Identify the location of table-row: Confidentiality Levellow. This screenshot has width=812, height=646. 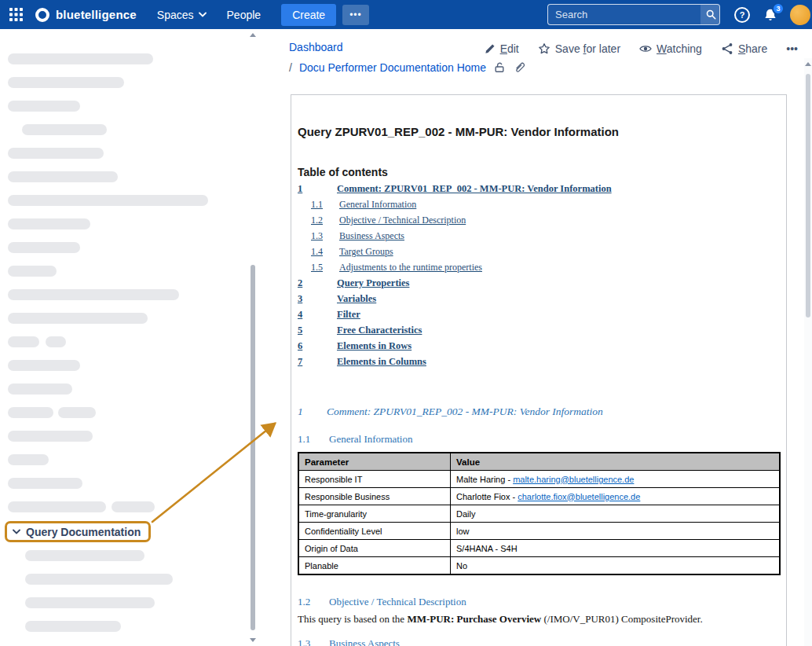
(539, 531).